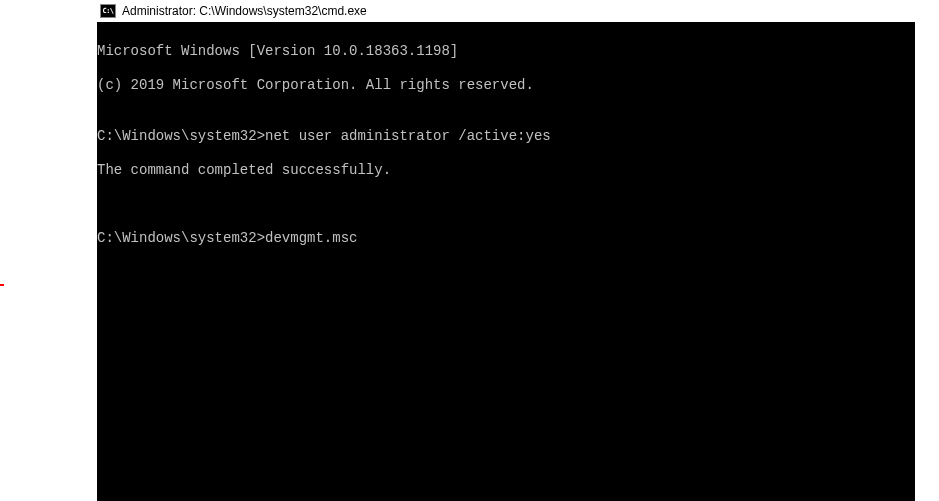 The image size is (939, 501). What do you see at coordinates (108, 11) in the screenshot?
I see `cmd-icon: C:\` at bounding box center [108, 11].